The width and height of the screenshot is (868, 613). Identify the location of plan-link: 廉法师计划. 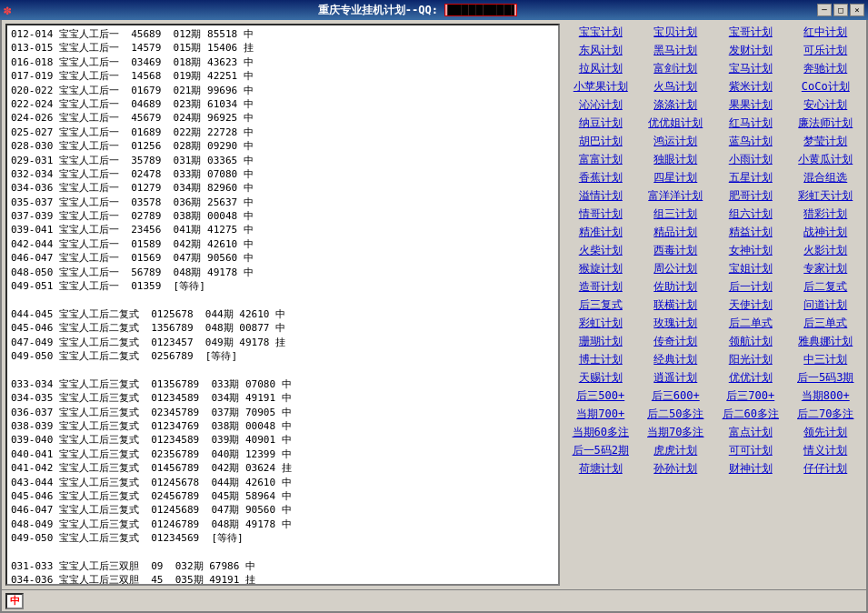
(826, 124).